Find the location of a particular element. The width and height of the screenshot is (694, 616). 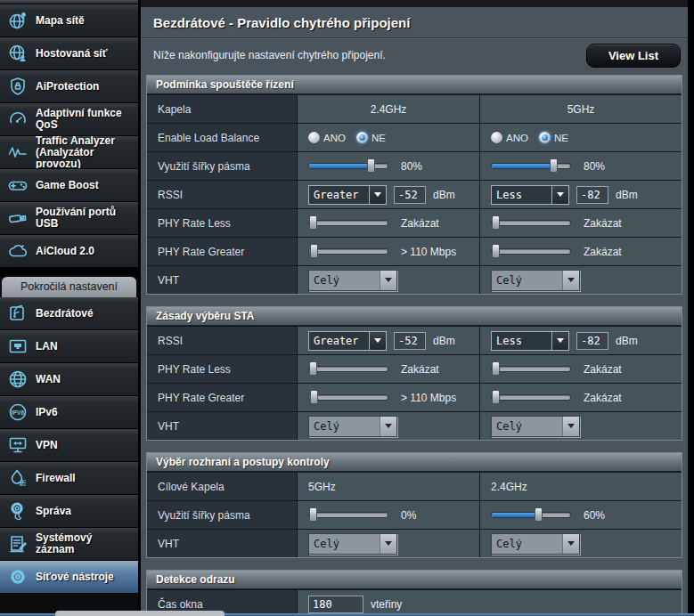

wireless-icon is located at coordinates (18, 313).